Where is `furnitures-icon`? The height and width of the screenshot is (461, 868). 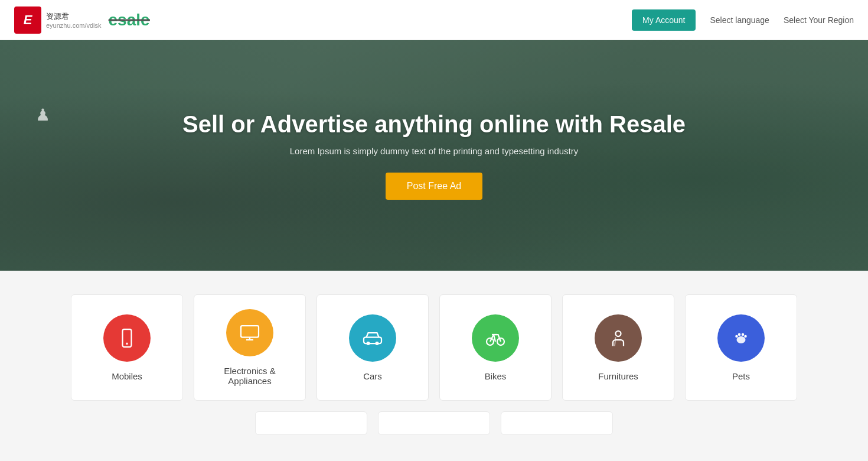
furnitures-icon is located at coordinates (618, 338).